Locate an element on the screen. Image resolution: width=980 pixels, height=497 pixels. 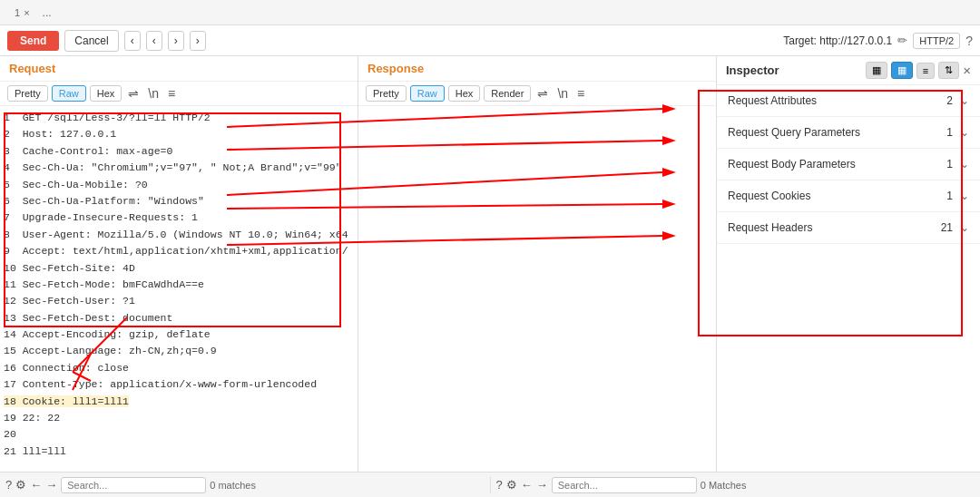
help-icon: ? is located at coordinates (969, 41).